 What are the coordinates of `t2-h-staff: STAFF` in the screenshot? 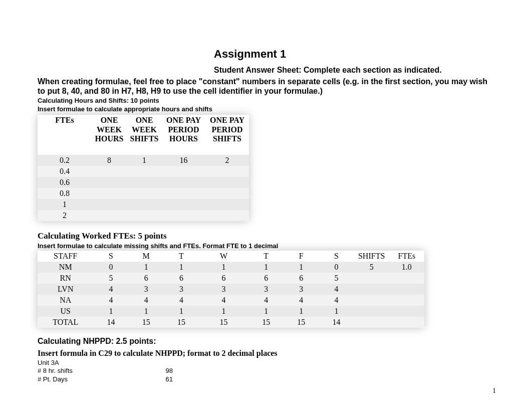 It's located at (65, 256).